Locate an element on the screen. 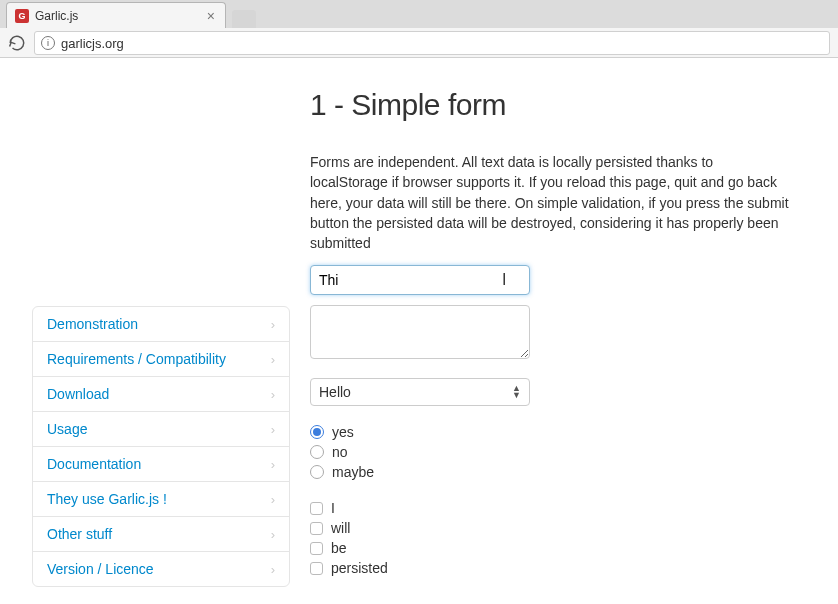 The height and width of the screenshot is (604, 838). checkbox-option-i: I is located at coordinates (550, 508).